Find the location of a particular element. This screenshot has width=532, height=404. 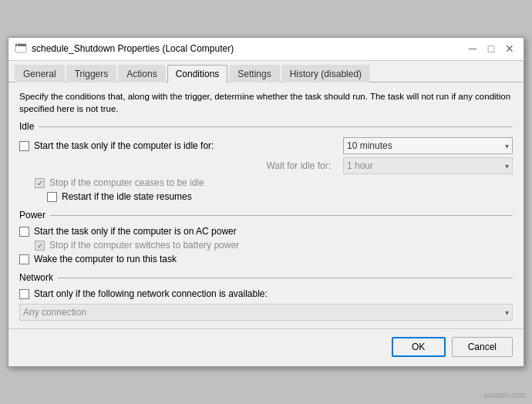

tab-general: General is located at coordinates (40, 74).